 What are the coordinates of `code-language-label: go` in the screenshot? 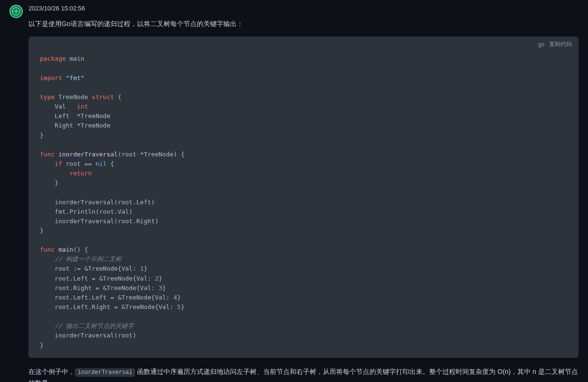 It's located at (542, 45).